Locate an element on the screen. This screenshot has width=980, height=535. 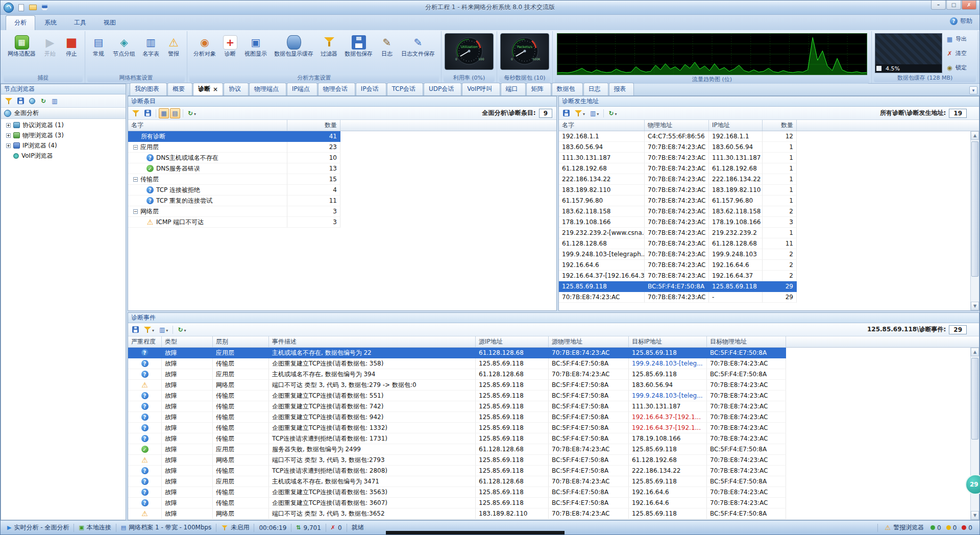
view-tab: 端口 is located at coordinates (513, 89).